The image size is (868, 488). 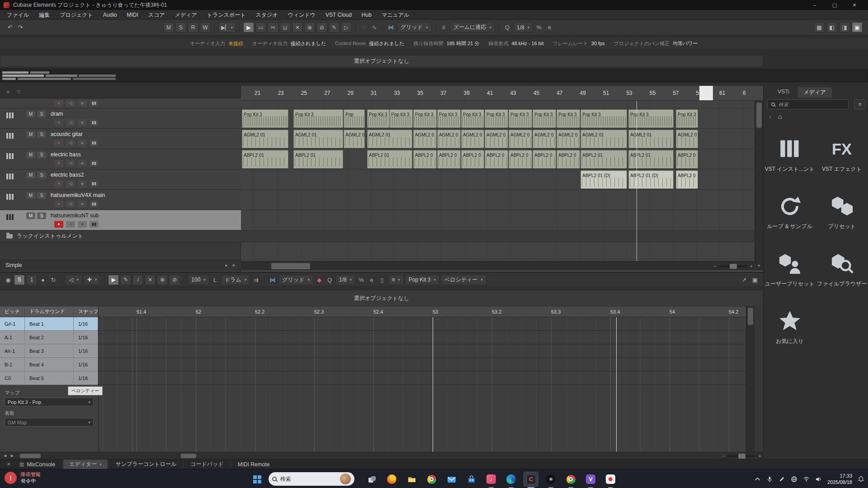 What do you see at coordinates (32, 280) in the screenshot?
I see `acoustic-feedback-button: 1` at bounding box center [32, 280].